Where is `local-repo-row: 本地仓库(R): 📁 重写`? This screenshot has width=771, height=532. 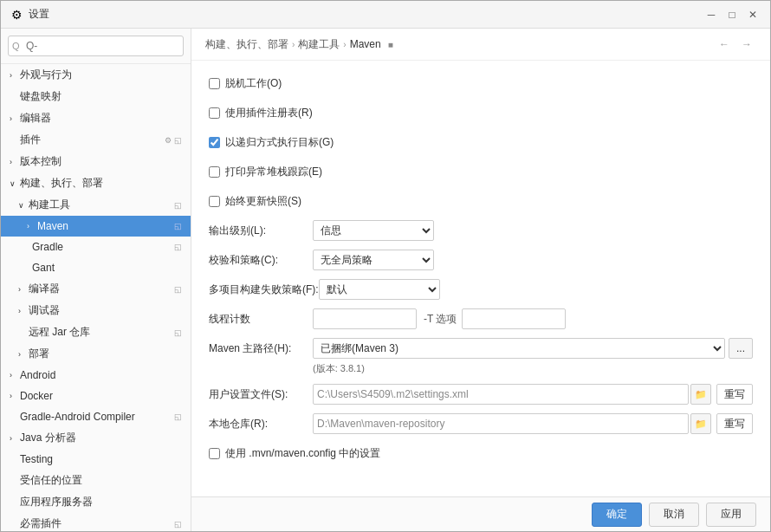
local-repo-row: 本地仓库(R): 📁 重写 is located at coordinates (481, 424).